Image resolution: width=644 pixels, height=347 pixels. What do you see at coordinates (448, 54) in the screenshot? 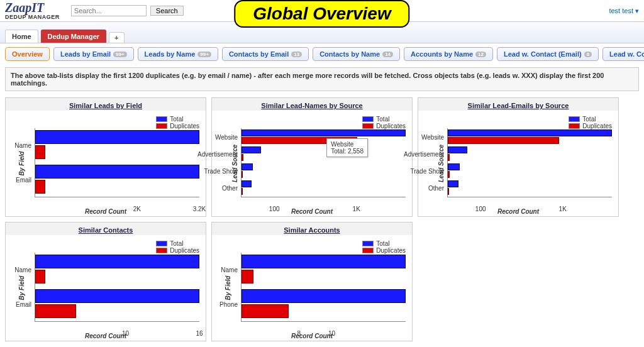
I see `sub-tab-5: Accounts by Name12` at bounding box center [448, 54].